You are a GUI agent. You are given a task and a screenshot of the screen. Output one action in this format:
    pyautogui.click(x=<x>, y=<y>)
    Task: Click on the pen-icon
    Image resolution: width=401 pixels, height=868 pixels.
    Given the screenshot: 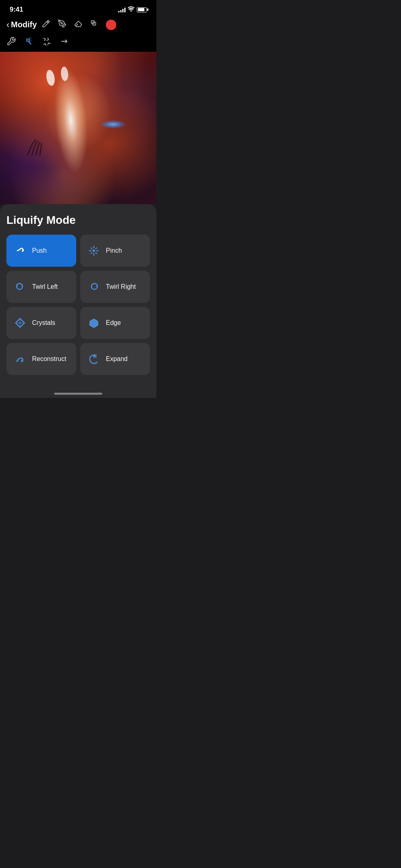 What is the action you would take?
    pyautogui.click(x=62, y=25)
    